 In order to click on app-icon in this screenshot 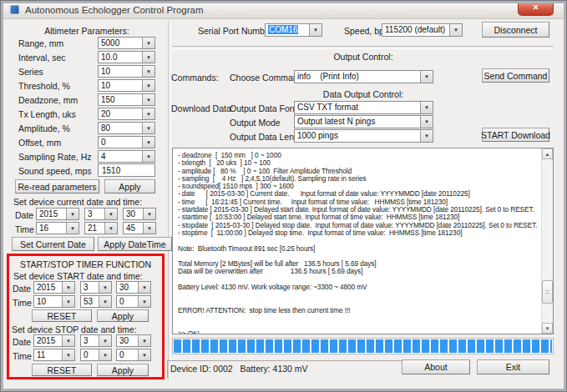, I will do `click(15, 10)`.